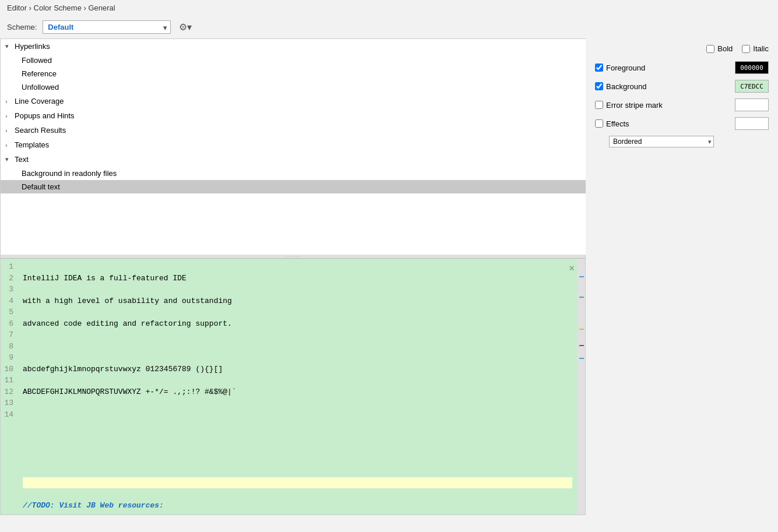 The image size is (778, 532). Describe the element at coordinates (661, 142) in the screenshot. I see `effects-select-wrapper: Bordered Underscored Bold underscored Un…` at that location.